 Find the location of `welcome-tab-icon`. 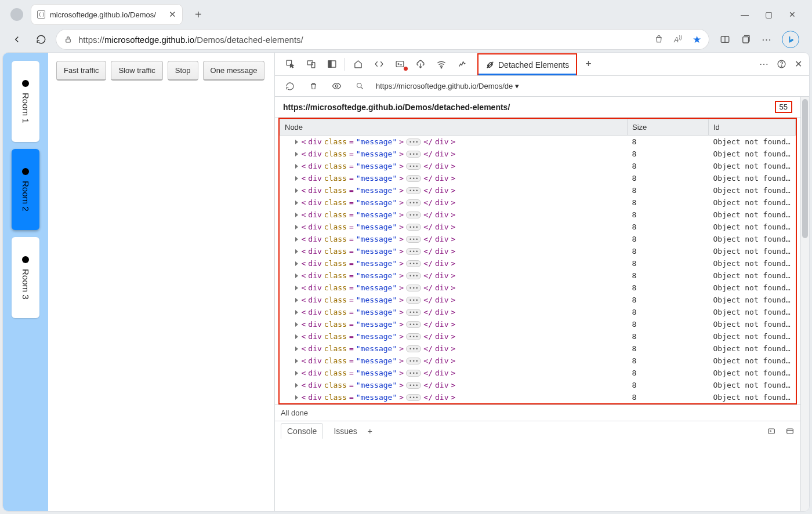

welcome-tab-icon is located at coordinates (358, 64).